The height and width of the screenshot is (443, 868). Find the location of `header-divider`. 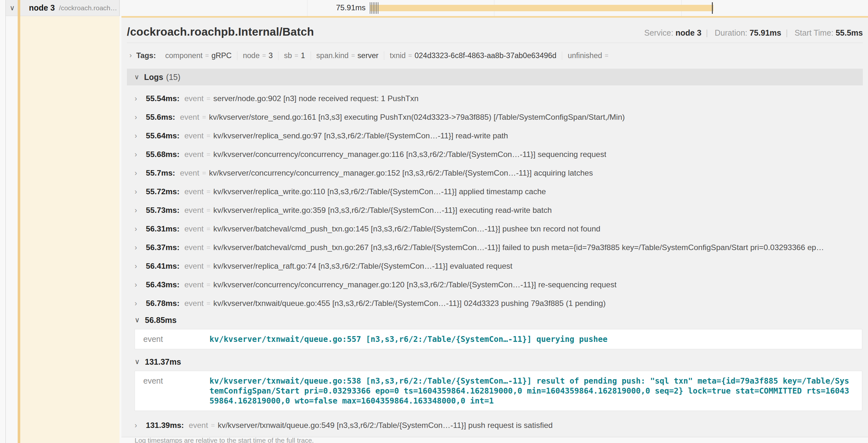

header-divider is located at coordinates (495, 43).